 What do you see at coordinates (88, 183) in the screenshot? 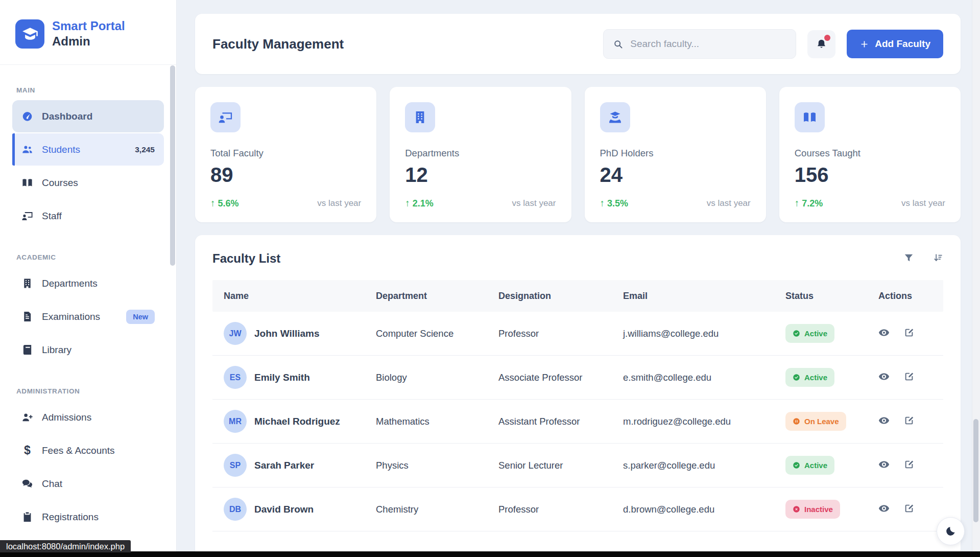
I see `sidebar-item-courses: Courses` at bounding box center [88, 183].